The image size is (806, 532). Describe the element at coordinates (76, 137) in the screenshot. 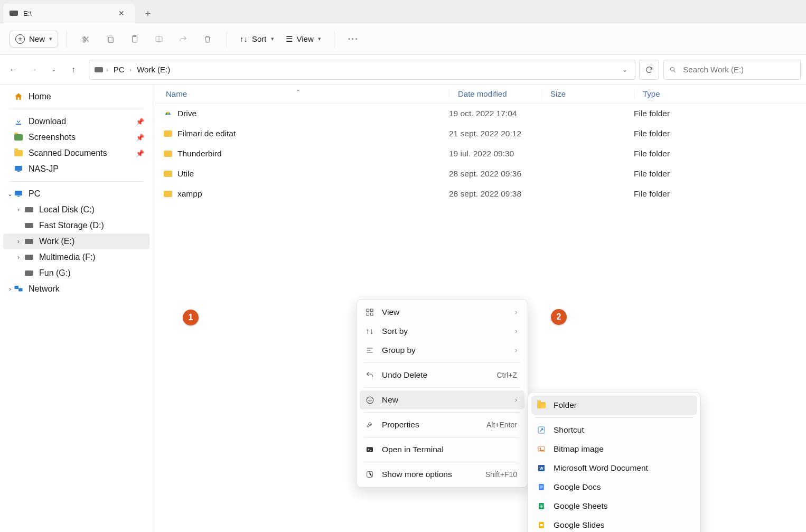

I see `sidebar-item-screenshots: Screenshots 📌` at that location.